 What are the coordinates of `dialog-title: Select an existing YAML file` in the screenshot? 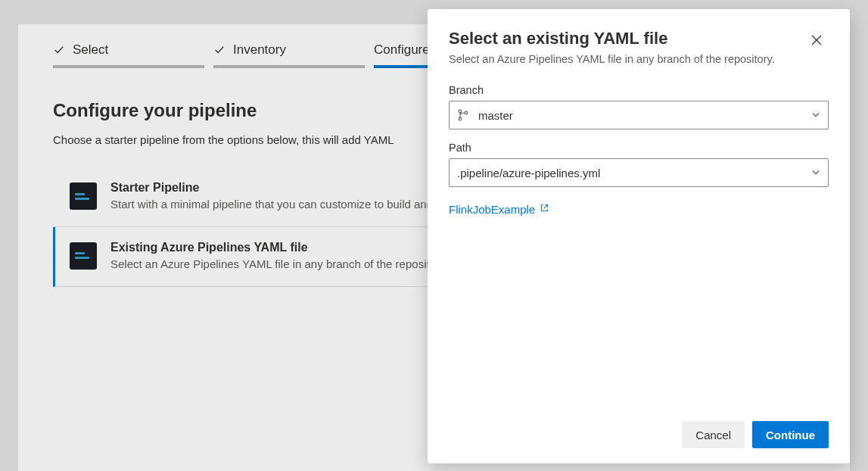 It's located at (619, 39).